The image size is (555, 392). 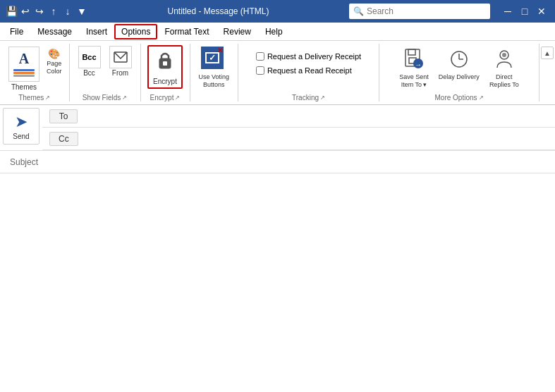 I want to click on menu-help: Help, so click(x=274, y=32).